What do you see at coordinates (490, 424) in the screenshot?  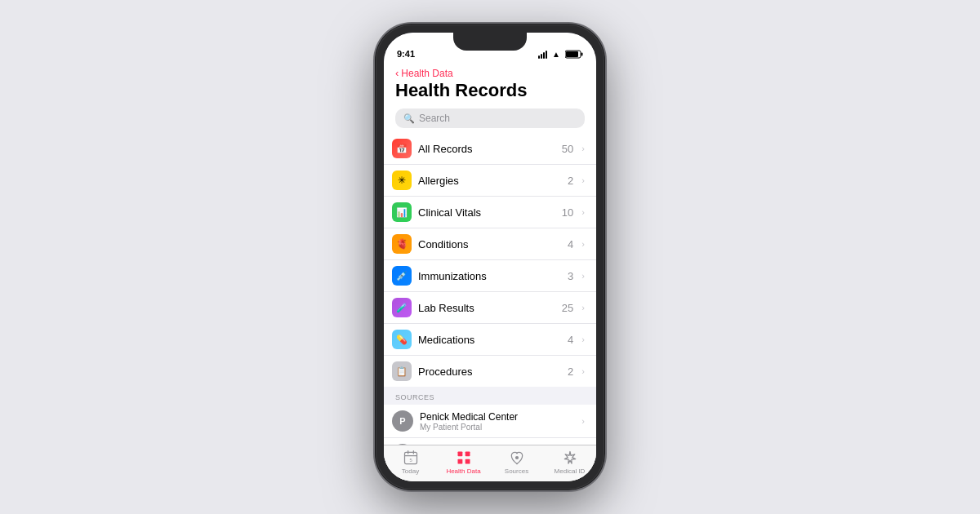 I see `sources-list: P Penick Medical Center My Patient Porta…` at bounding box center [490, 424].